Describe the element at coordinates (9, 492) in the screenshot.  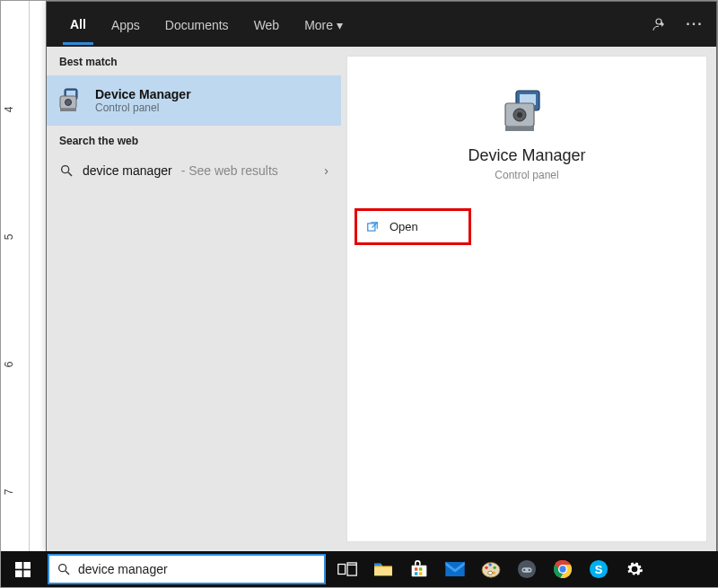
I see `ruler-mark: 7` at that location.